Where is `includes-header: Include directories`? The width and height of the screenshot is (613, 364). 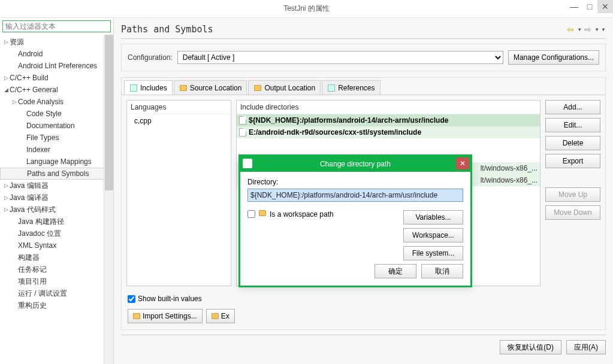 includes-header: Include directories is located at coordinates (388, 108).